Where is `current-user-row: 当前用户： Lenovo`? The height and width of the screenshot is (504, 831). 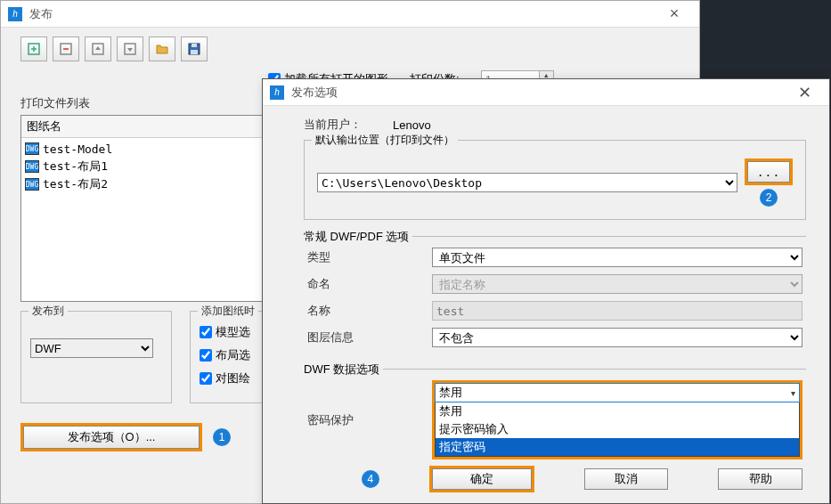
current-user-row: 当前用户： Lenovo is located at coordinates (546, 125).